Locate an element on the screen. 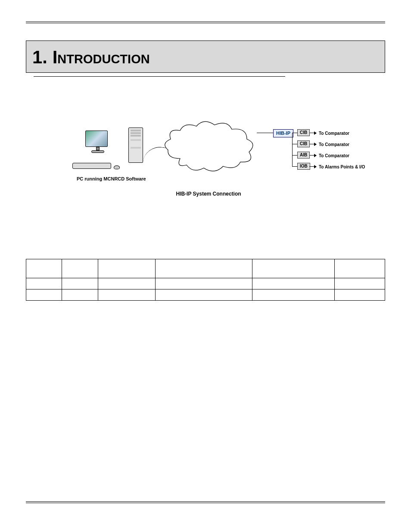  mouse-icon is located at coordinates (117, 167).